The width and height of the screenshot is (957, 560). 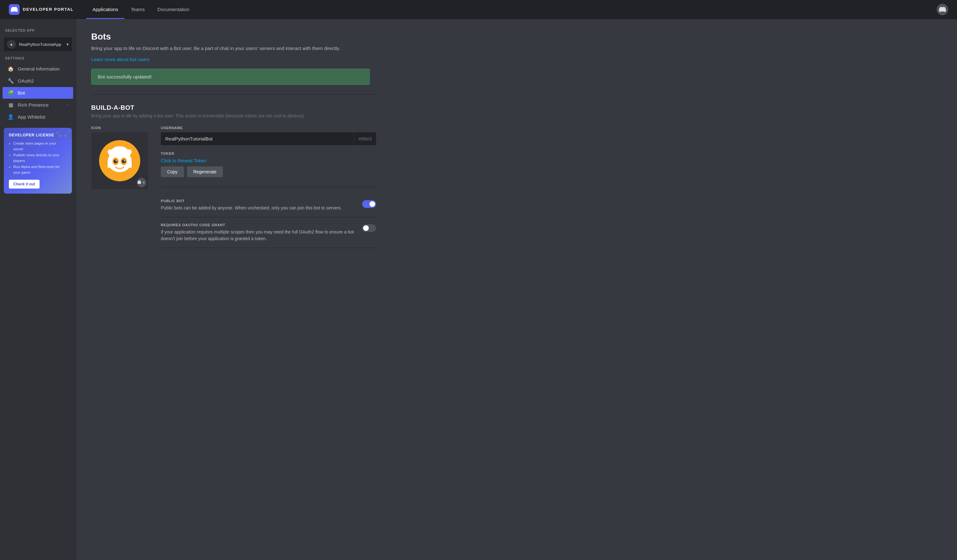 I want to click on rich-presence-icon: ▦, so click(x=11, y=105).